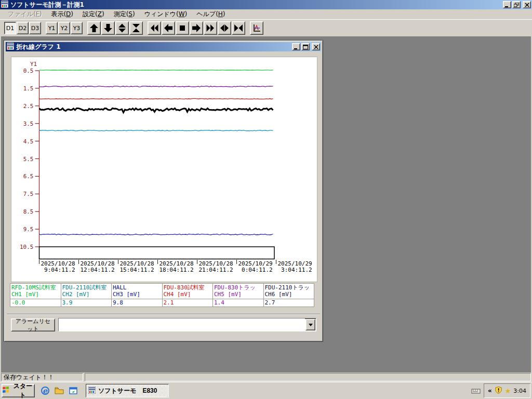 The width and height of the screenshot is (532, 399). What do you see at coordinates (77, 28) in the screenshot?
I see `toolbar-button-y3: Y3` at bounding box center [77, 28].